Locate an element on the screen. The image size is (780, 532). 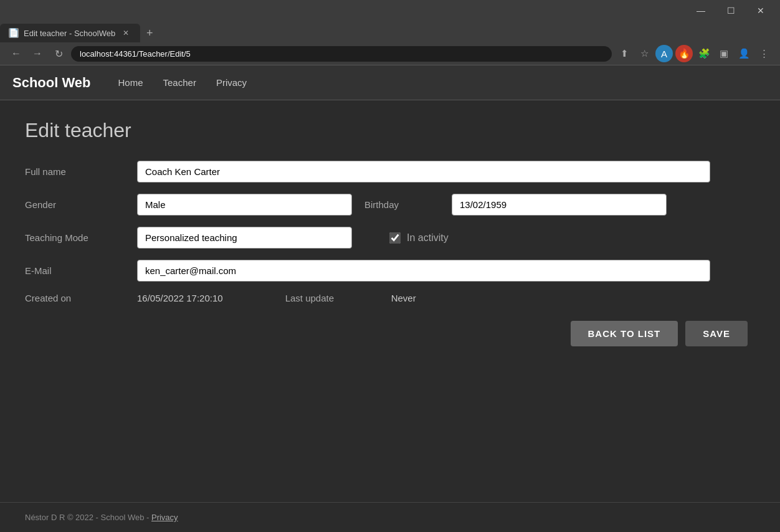
window-controls: — ☐ ✕ is located at coordinates (390, 11).